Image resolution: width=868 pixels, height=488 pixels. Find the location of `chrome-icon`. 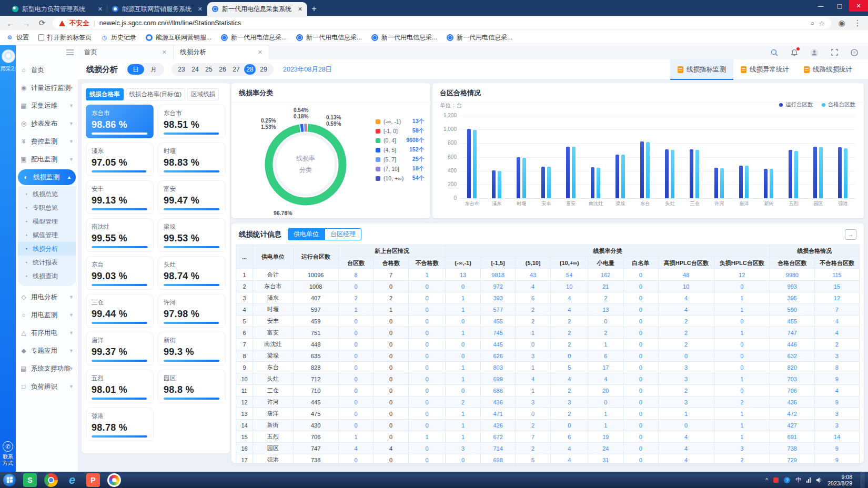

chrome-icon is located at coordinates (51, 480).